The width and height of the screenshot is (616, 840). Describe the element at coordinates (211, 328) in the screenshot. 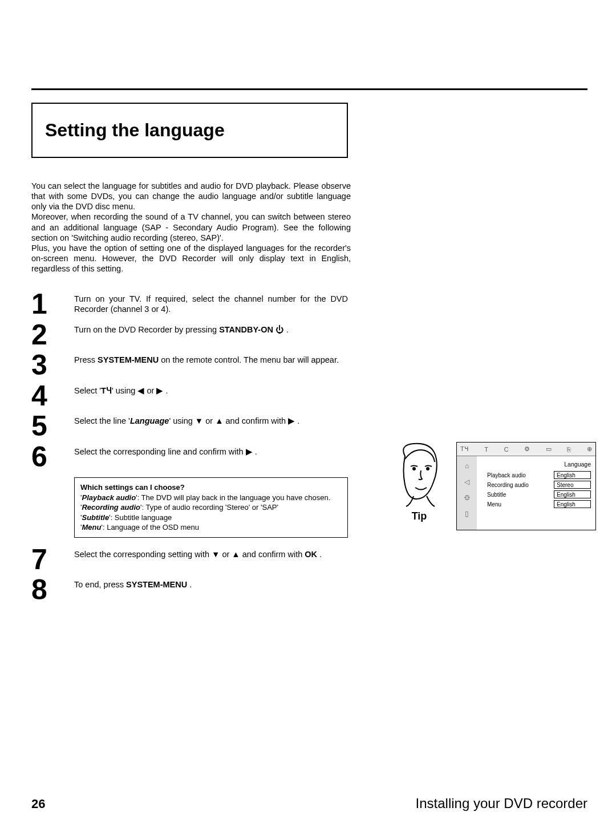

I see `step-text: Turn on the DVD Recorder by pressing STA…` at that location.